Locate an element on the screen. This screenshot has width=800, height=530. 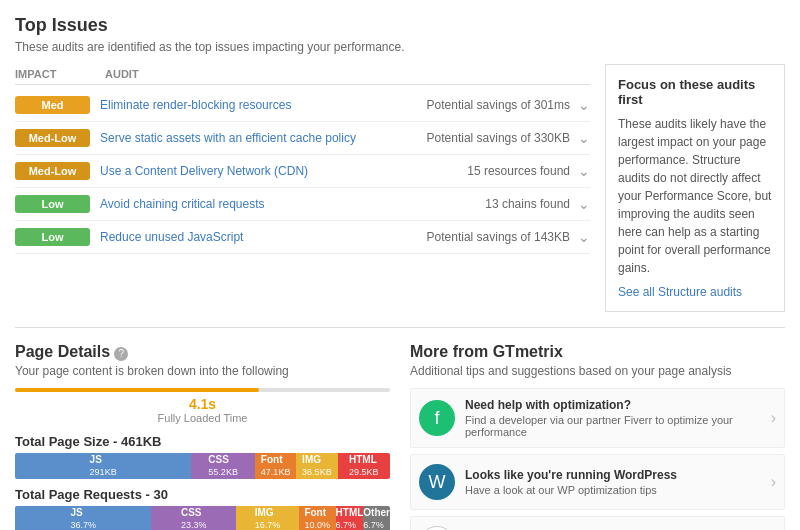
issue-link: Eliminate render-blocking resources is located at coordinates (258, 105).